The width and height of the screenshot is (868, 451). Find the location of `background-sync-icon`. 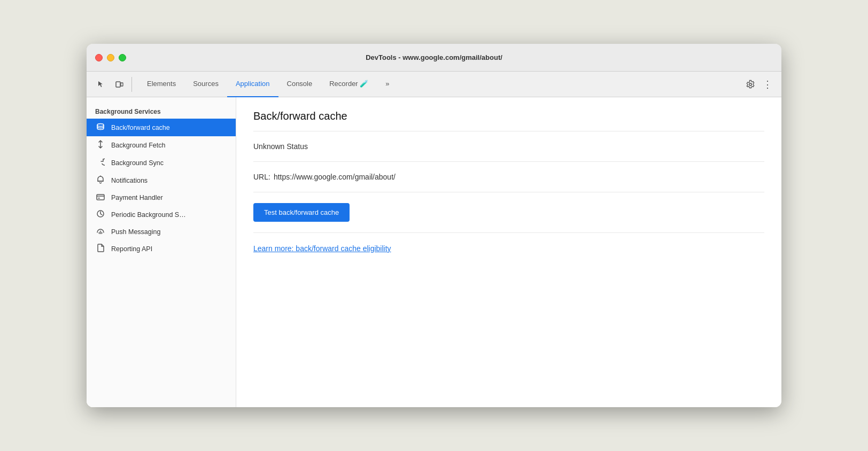

background-sync-icon is located at coordinates (100, 162).